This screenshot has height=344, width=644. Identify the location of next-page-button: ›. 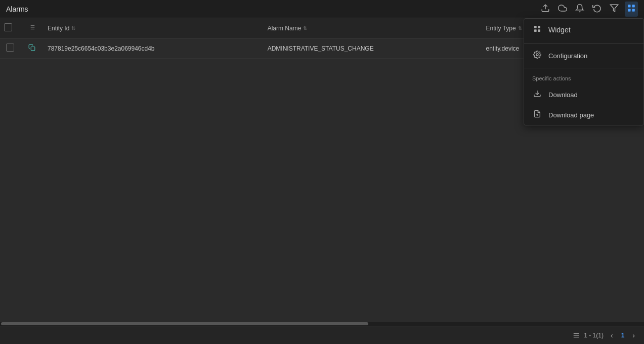
(633, 335).